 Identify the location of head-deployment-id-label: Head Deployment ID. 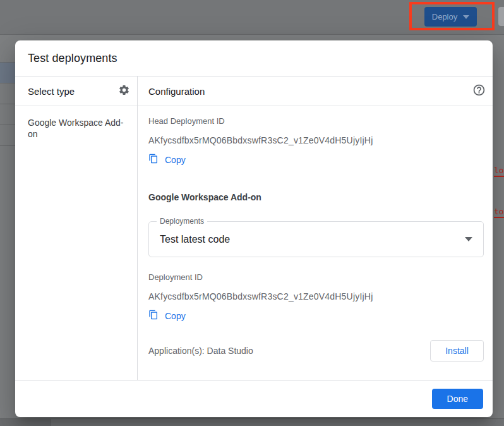
(316, 121).